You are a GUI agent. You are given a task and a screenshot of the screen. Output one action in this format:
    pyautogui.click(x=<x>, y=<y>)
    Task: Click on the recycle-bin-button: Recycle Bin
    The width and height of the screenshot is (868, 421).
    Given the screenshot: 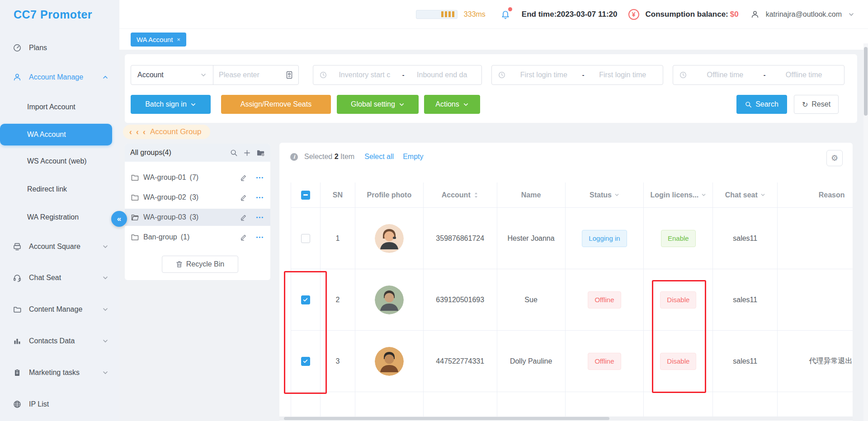 What is the action you would take?
    pyautogui.click(x=200, y=264)
    